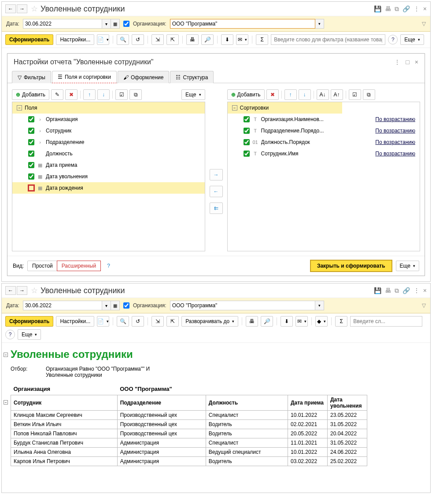 This screenshot has width=432, height=504. I want to click on sort-header-row: − Сортировки, so click(285, 108).